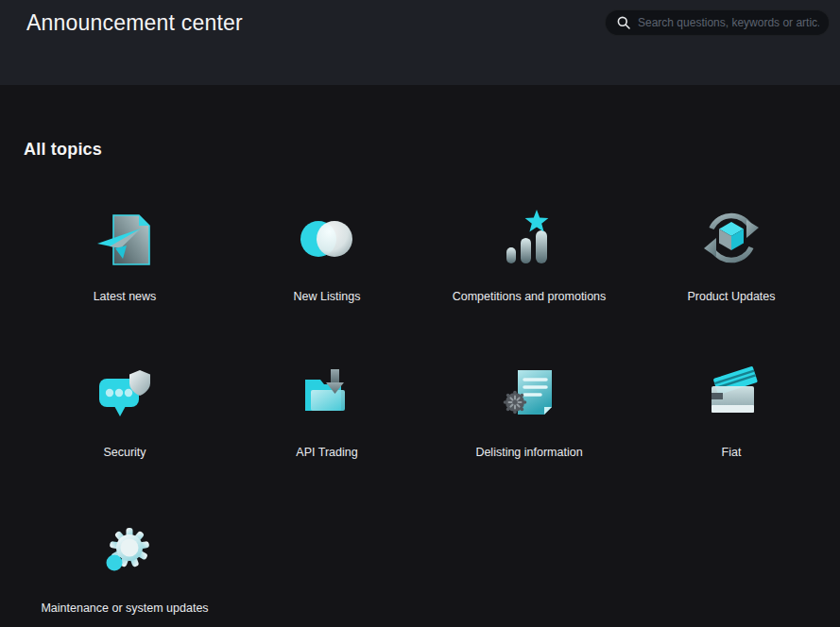  Describe the element at coordinates (624, 23) in the screenshot. I see `search-icon` at that location.